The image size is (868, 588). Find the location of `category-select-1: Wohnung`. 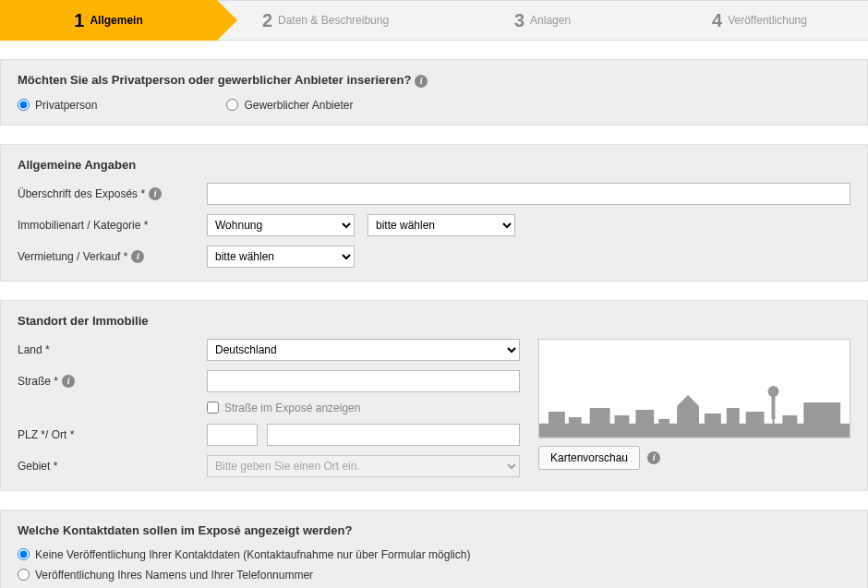

category-select-1: Wohnung is located at coordinates (281, 225).